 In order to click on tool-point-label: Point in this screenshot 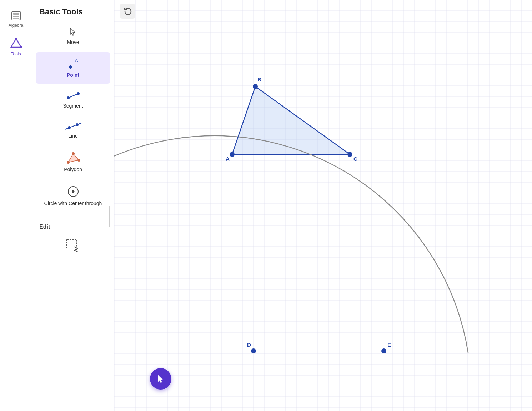, I will do `click(73, 75)`.